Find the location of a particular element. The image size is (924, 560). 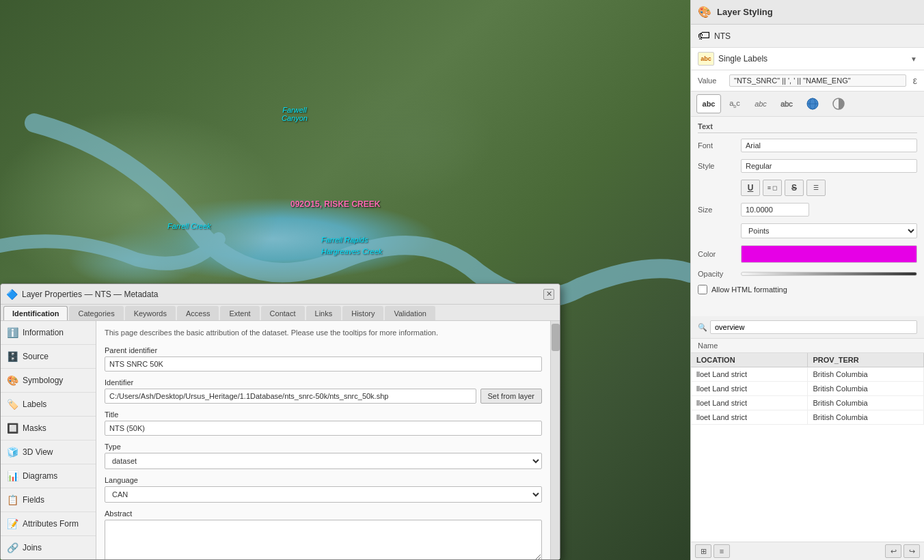

cell-prov-0: British Columbia is located at coordinates (867, 374).